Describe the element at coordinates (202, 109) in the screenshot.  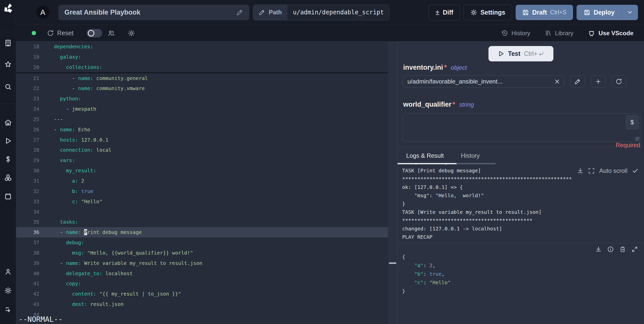
I see `code-line-24: 24 - jmespath` at that location.